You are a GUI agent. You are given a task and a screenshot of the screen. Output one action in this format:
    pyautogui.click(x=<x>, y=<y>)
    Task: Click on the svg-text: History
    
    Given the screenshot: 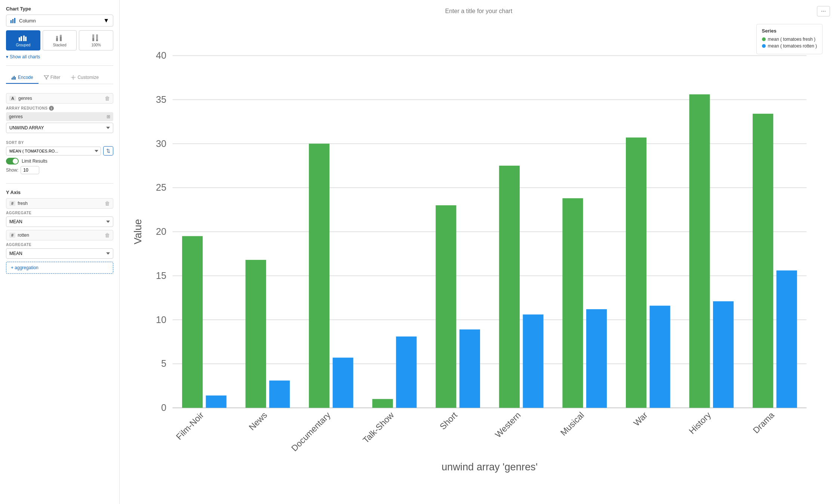 What is the action you would take?
    pyautogui.click(x=700, y=422)
    